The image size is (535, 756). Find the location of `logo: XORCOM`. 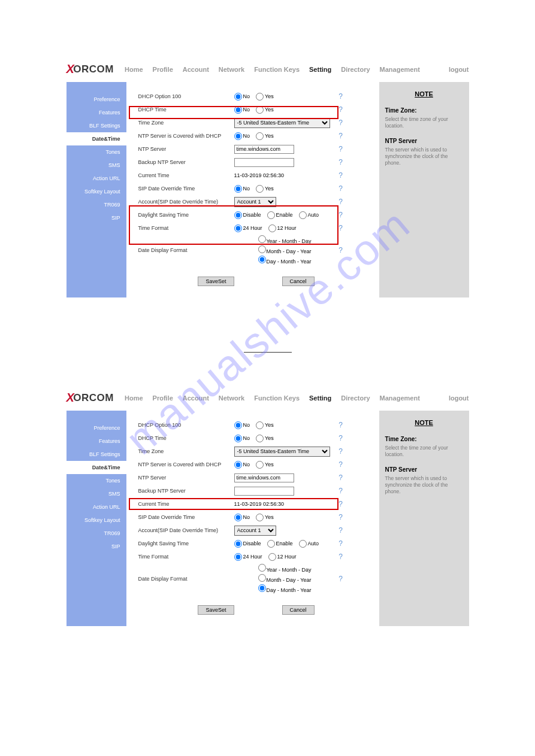

logo: XORCOM is located at coordinates (90, 69).